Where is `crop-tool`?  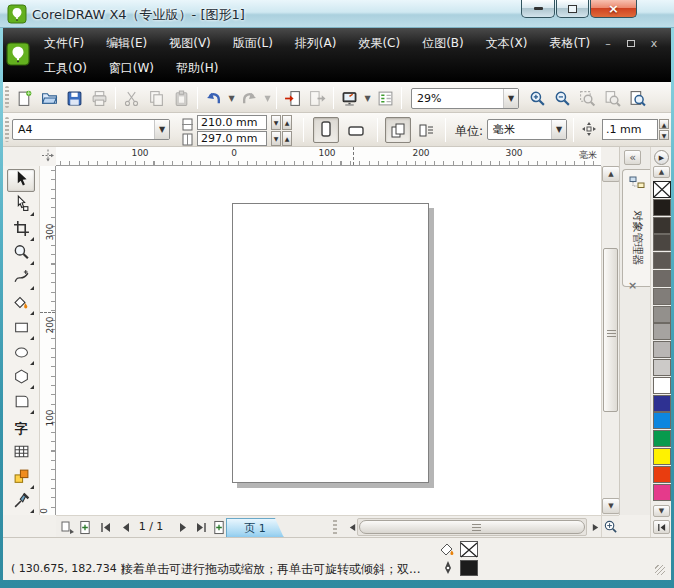 crop-tool is located at coordinates (21, 230).